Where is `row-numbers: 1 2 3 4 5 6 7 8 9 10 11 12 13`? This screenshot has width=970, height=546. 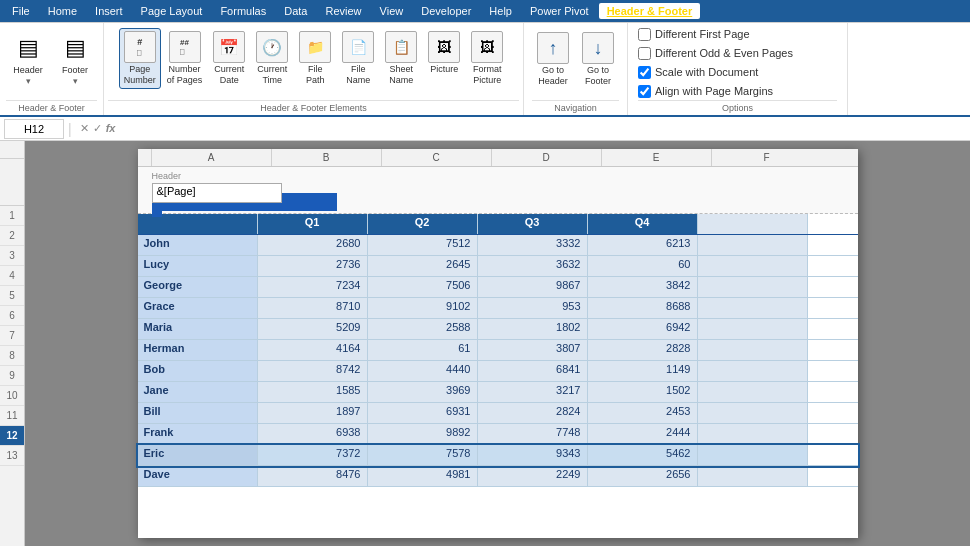
row-numbers: 1 2 3 4 5 6 7 8 9 10 11 12 13 is located at coordinates (12, 344).